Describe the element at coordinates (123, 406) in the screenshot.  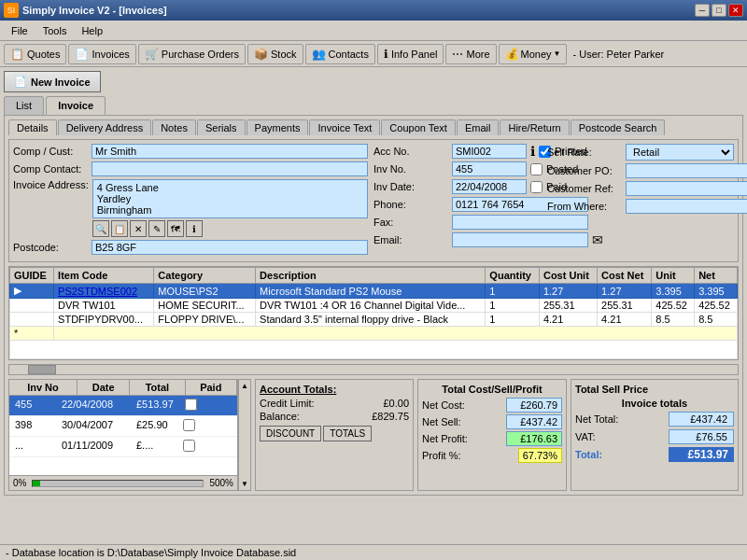
I see `list-item: 455 22/04/2008 £513.97` at that location.